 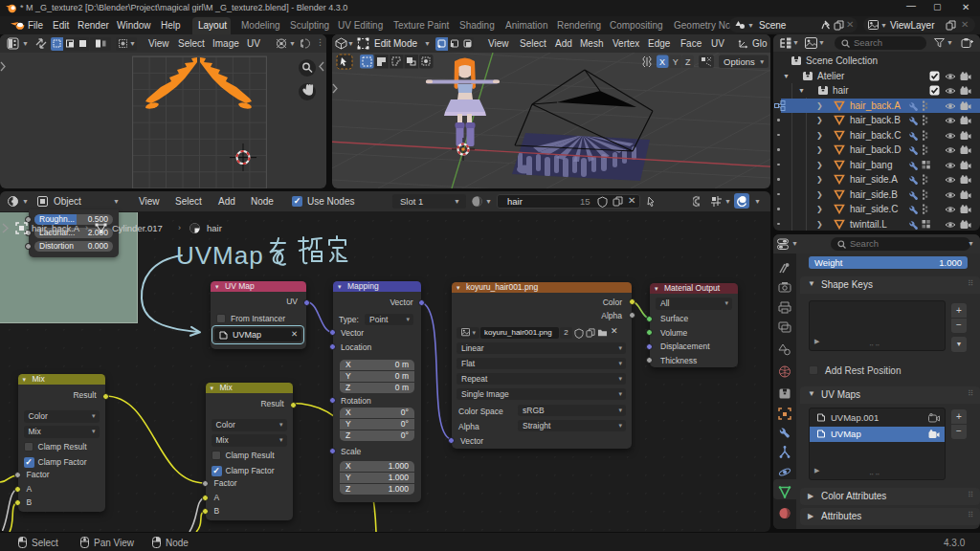 I want to click on svg-text: Options, so click(x=739, y=61).